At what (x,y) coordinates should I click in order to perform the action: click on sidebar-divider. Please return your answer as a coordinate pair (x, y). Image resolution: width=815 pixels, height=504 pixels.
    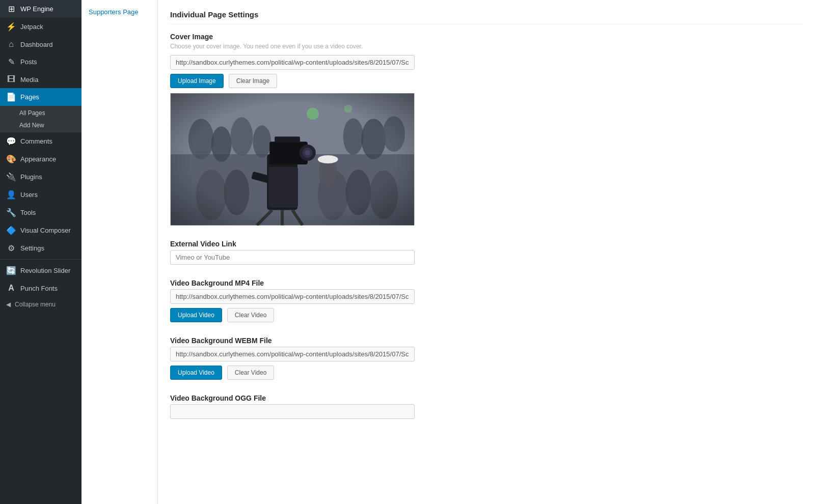
    Looking at the image, I should click on (41, 260).